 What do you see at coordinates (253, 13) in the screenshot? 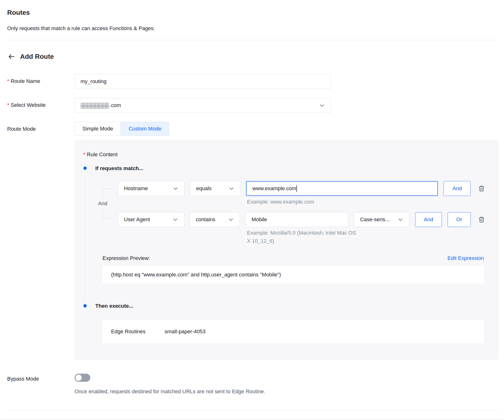
I see `page-title: Routes` at bounding box center [253, 13].